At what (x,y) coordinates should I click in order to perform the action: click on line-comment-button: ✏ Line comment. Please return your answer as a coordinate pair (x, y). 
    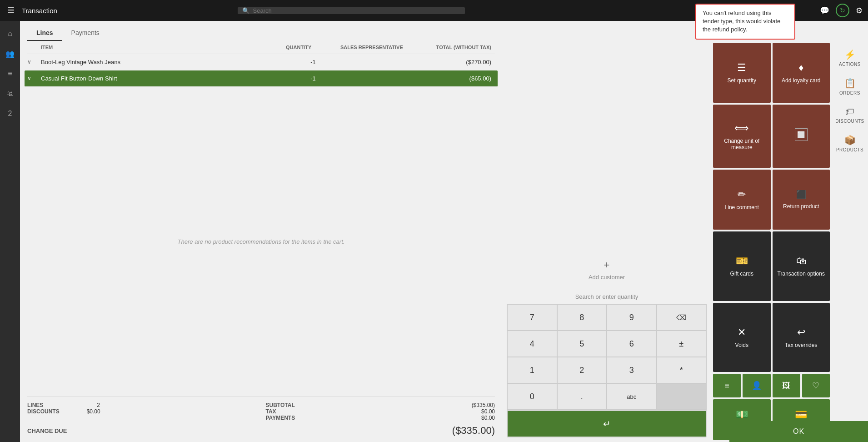
    Looking at the image, I should click on (742, 200).